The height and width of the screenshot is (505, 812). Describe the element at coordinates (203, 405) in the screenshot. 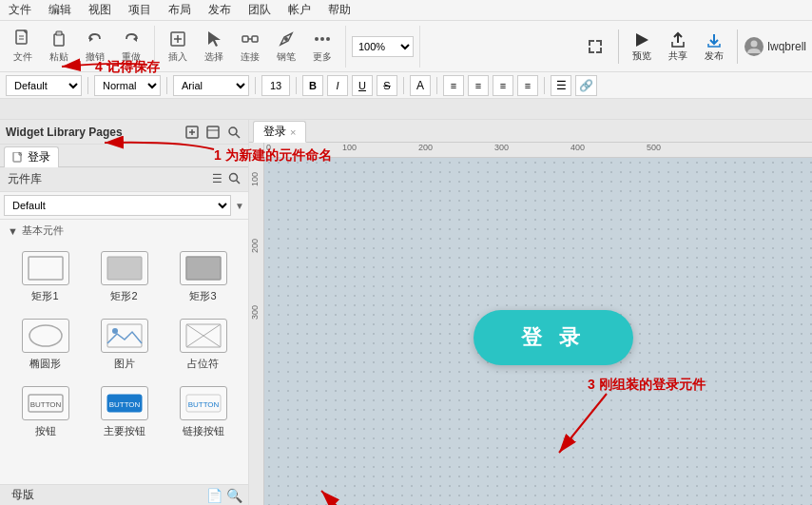

I see `svg-text: BUTTON` at that location.